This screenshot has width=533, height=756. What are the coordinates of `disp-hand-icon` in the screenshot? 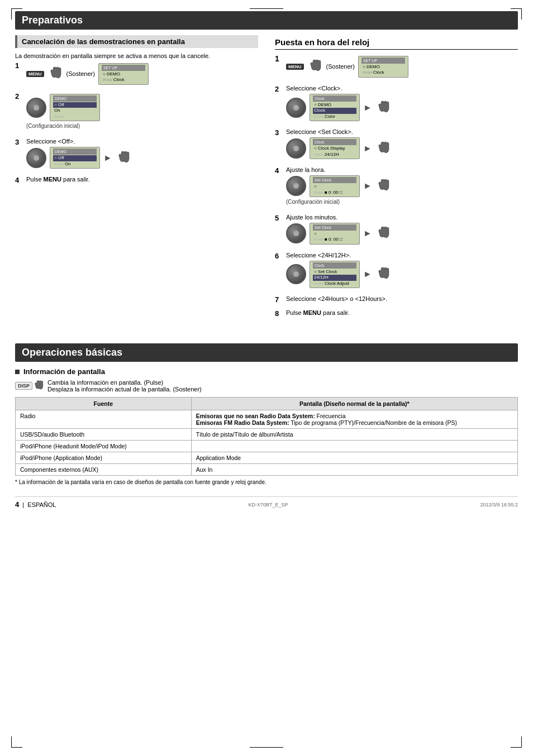 It's located at (39, 386).